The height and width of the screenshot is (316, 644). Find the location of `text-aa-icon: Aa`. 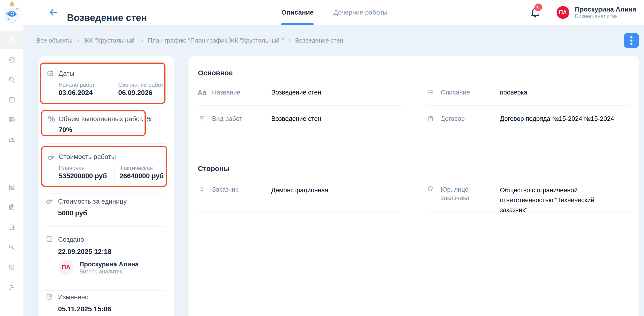

text-aa-icon: Aa is located at coordinates (202, 92).